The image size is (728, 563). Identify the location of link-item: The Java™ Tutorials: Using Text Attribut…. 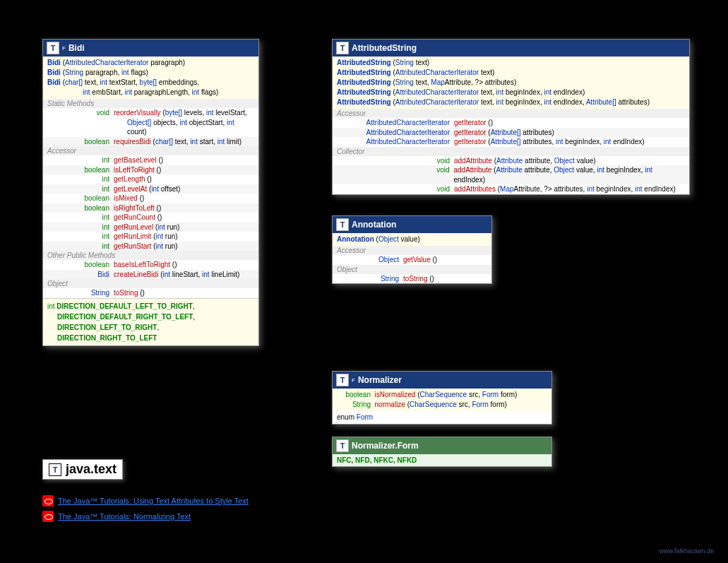
(145, 501).